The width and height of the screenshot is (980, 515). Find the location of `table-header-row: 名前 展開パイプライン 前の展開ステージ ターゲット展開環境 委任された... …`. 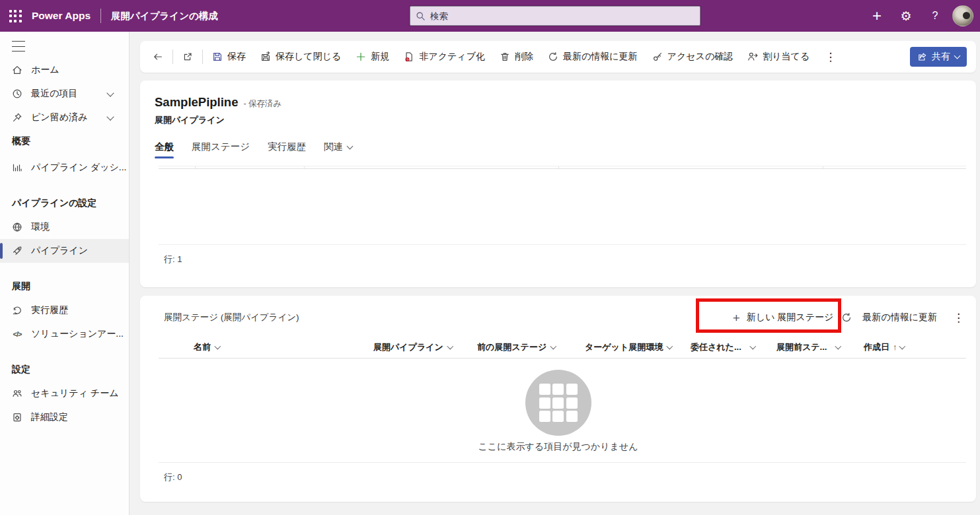

table-header-row: 名前 展開パイプライン 前の展開ステージ ターゲット展開環境 委任された... … is located at coordinates (558, 347).